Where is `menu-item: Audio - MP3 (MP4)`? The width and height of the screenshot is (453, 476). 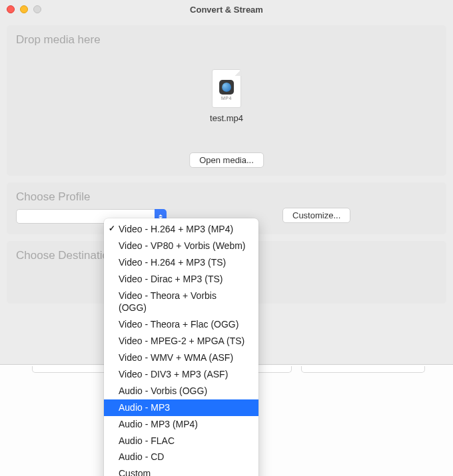 menu-item: Audio - MP3 (MP4) is located at coordinates (181, 425).